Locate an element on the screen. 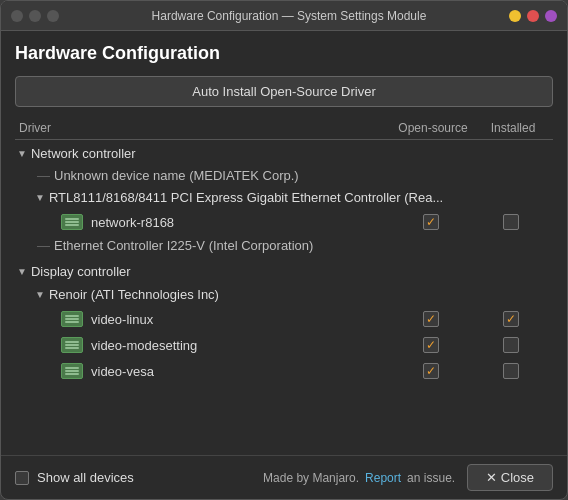 The image size is (568, 500). close-button: ✕ Close is located at coordinates (510, 478).